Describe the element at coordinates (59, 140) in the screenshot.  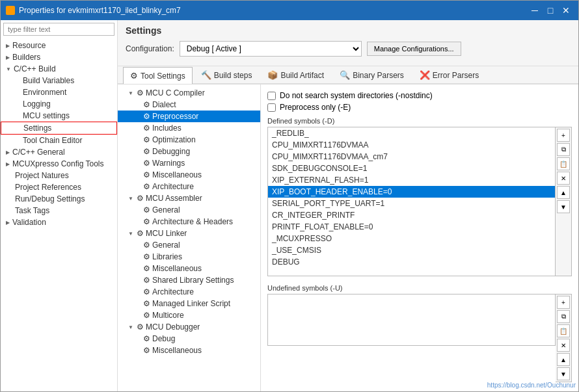
I see `sidebar-item-tool-chain-editor: Tool Chain Editor` at that location.